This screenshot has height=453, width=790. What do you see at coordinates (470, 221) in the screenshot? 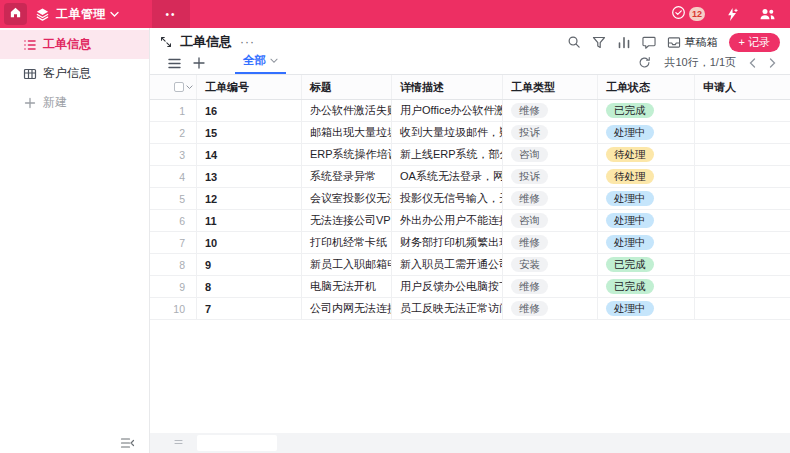
I see `table-row: 611无法连接公司VPN外出办公用户不能连接VP咨询处理中` at bounding box center [470, 221].